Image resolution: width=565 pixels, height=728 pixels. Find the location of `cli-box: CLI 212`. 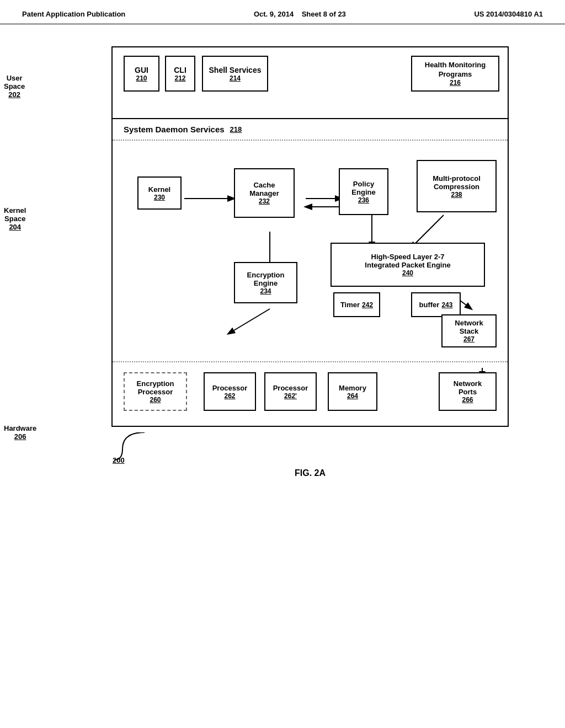

cli-box: CLI 212 is located at coordinates (180, 74).